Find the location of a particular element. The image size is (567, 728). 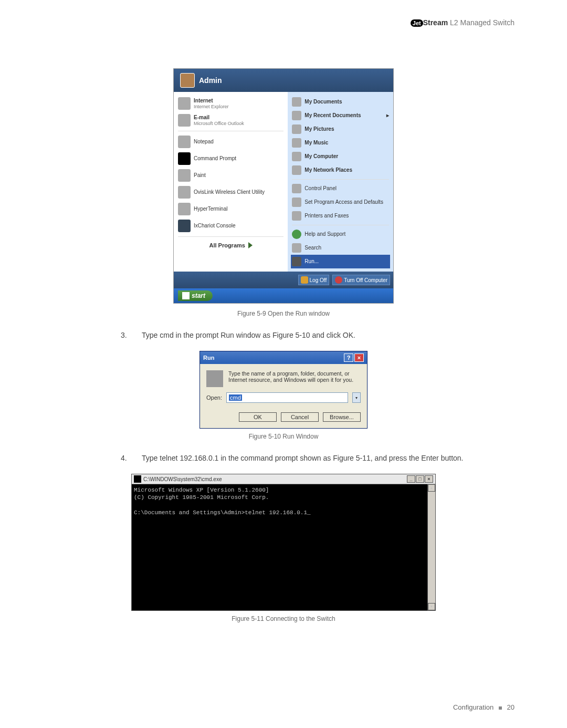

dropdown-button: ▾ is located at coordinates (356, 398).